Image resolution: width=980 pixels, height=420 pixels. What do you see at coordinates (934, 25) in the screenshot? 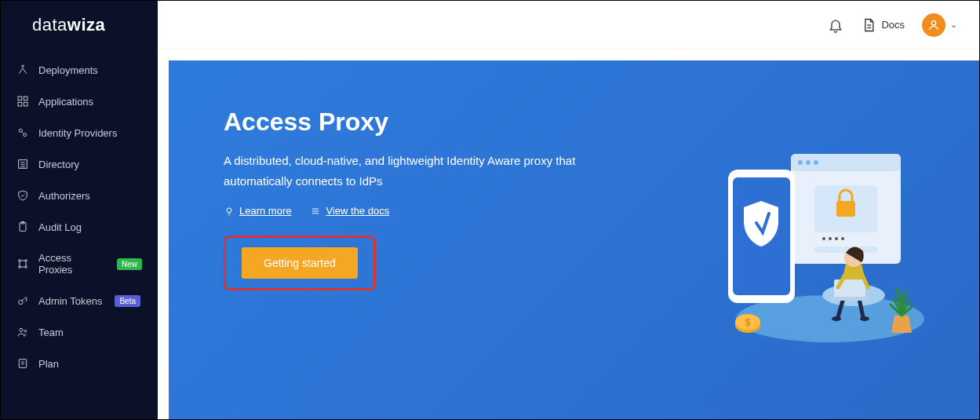
I see `avatar` at bounding box center [934, 25].